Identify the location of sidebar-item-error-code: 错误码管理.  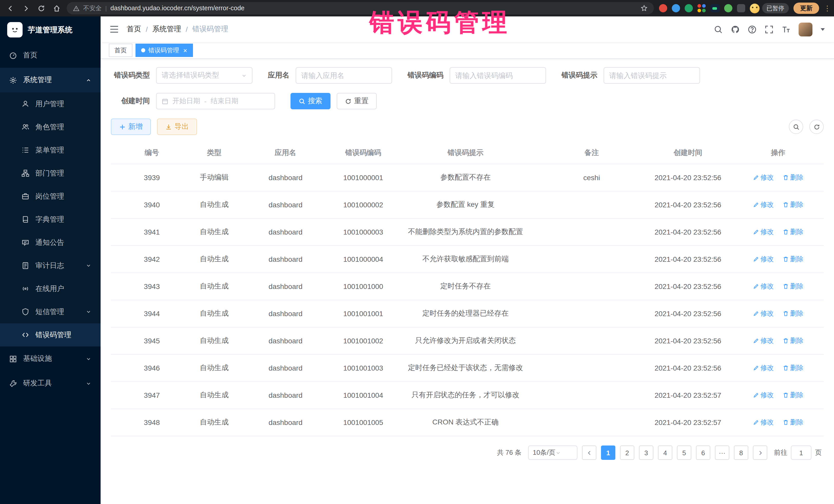
(50, 335).